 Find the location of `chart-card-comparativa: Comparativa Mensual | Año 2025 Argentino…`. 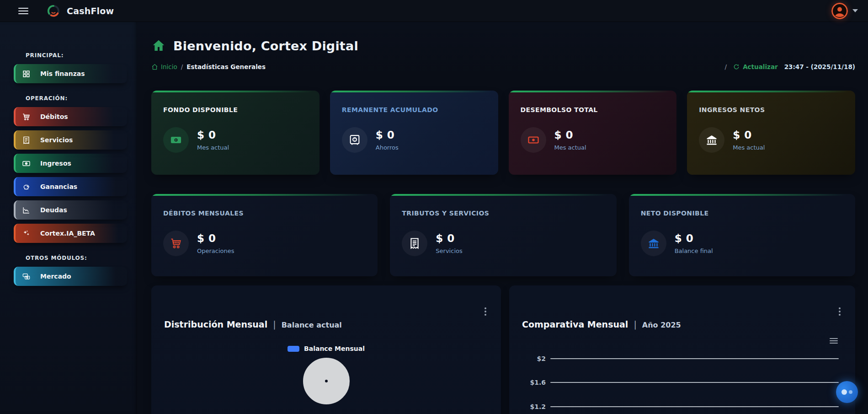

chart-card-comparativa: Comparativa Mensual | Año 2025 Argentino… is located at coordinates (682, 349).